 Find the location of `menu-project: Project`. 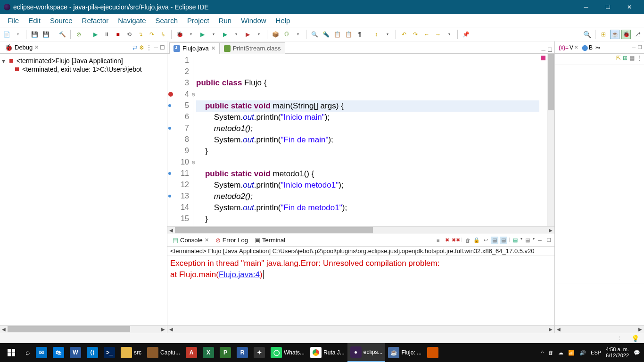

menu-project: Project is located at coordinates (198, 21).